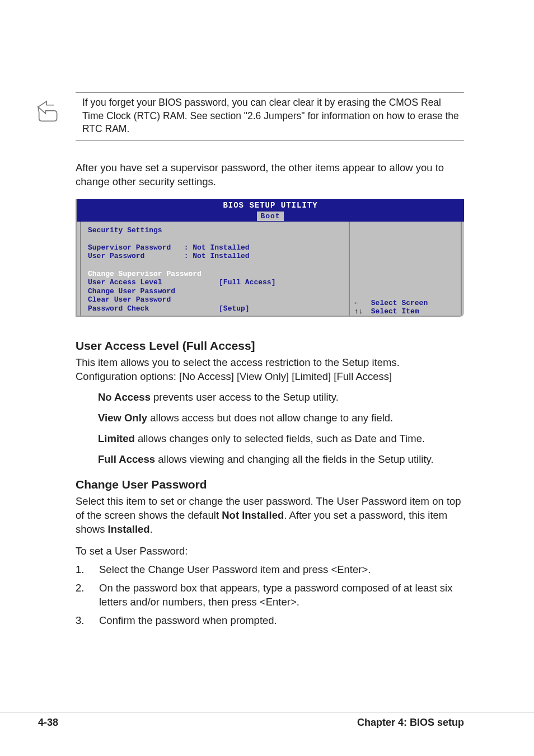 The height and width of the screenshot is (756, 534). Describe the element at coordinates (29, 722) in the screenshot. I see `page-number: 4-38` at that location.